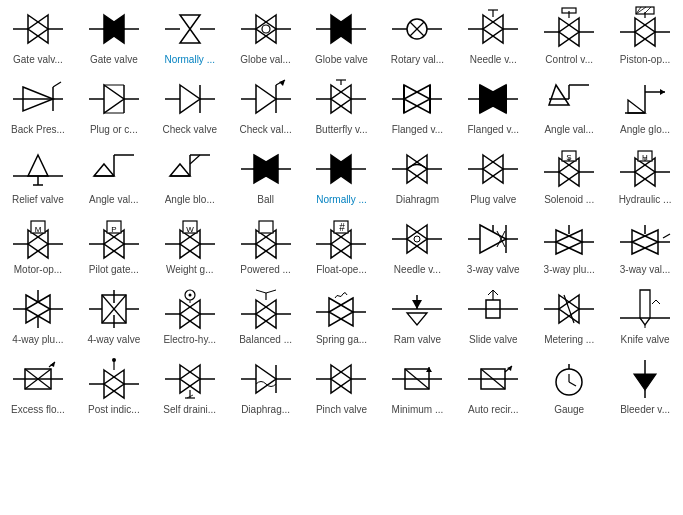 Image resolution: width=683 pixels, height=515 pixels. Describe the element at coordinates (190, 238) in the screenshot. I see `symbol-weight-gate: W` at that location.